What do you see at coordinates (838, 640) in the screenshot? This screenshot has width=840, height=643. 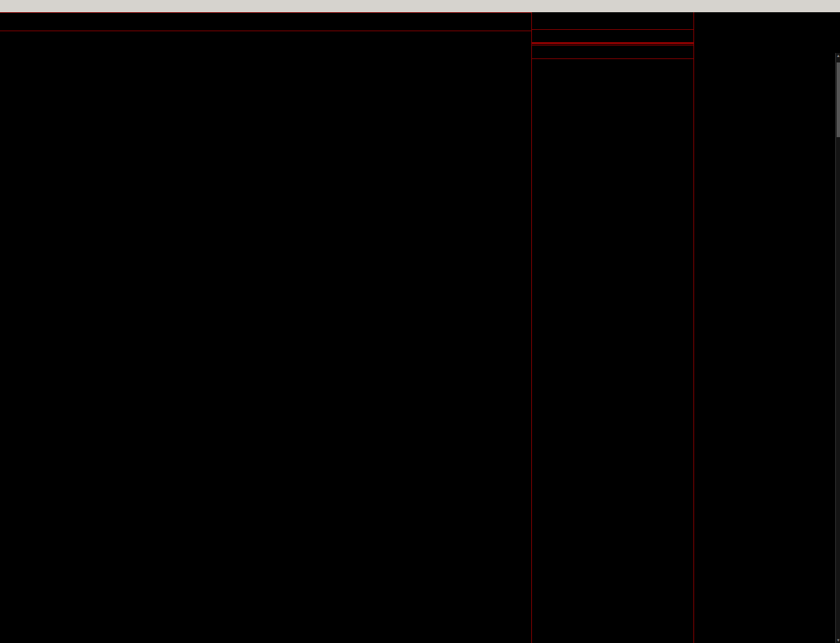 I see `scroll-down-icon: ▼` at bounding box center [838, 640].